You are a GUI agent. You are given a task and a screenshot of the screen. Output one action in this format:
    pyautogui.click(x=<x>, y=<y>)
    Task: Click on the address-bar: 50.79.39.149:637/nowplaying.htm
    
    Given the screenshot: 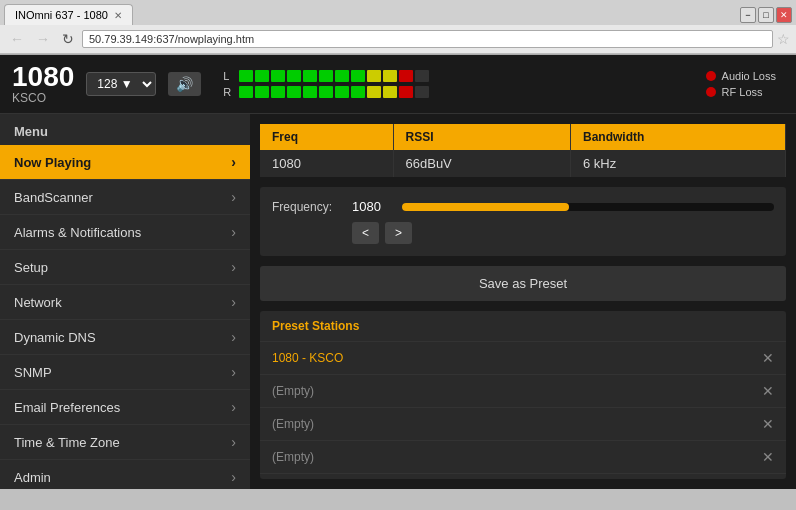 What is the action you would take?
    pyautogui.click(x=428, y=39)
    